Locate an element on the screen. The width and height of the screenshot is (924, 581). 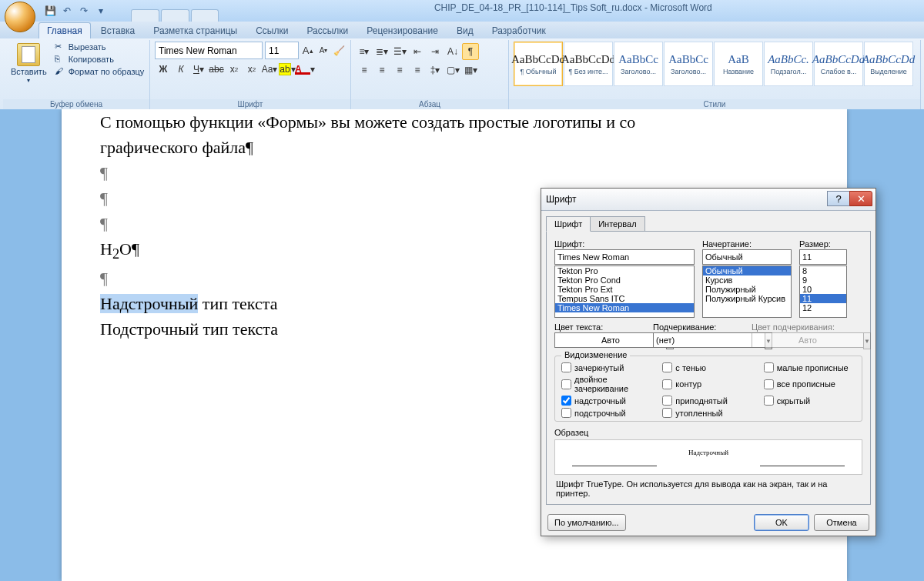
style-item: AaBНазвание is located at coordinates (738, 64).